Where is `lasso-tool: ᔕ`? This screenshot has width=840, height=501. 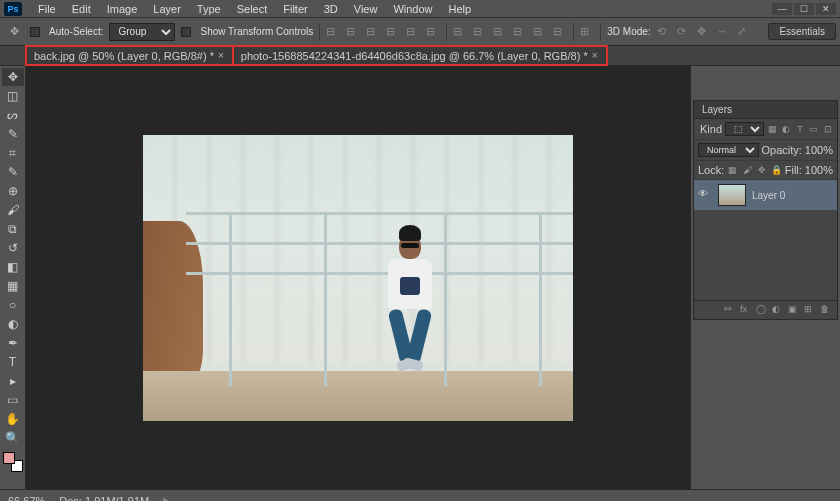
lasso-tool: ᔕ is located at coordinates (13, 115).